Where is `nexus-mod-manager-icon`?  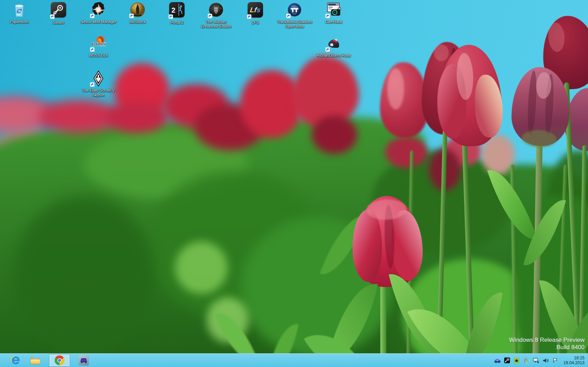 nexus-mod-manager-icon is located at coordinates (98, 10).